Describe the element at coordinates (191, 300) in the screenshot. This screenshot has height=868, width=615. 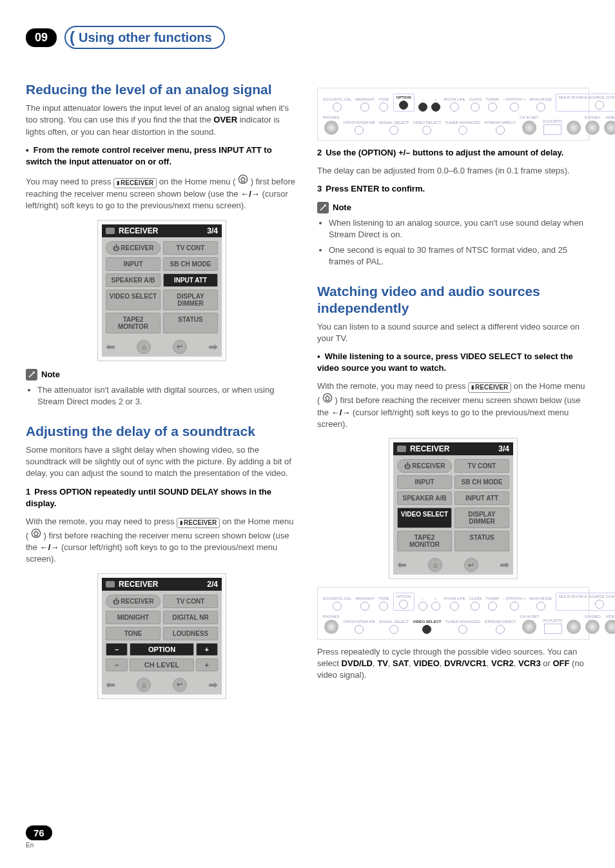
I see `lcd-btn: DISPLAY DIMMER` at that location.